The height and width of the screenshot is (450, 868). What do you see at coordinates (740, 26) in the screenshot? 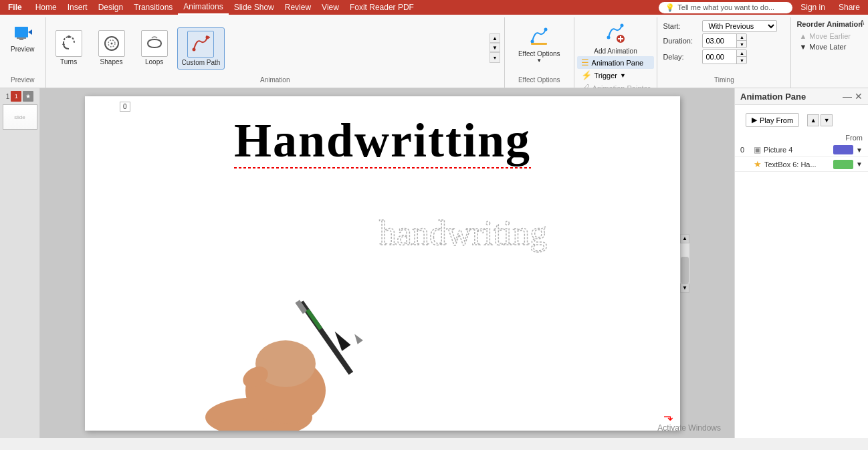
I see `start-select: With Previous On Click After Previous` at bounding box center [740, 26].